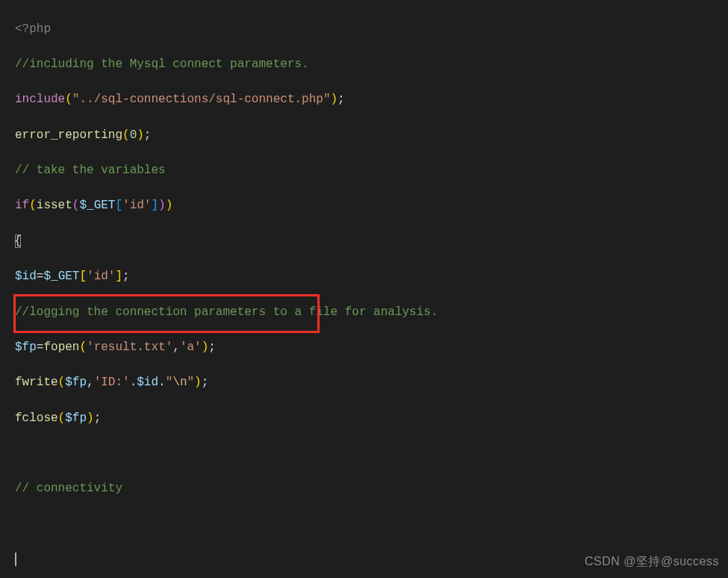  I want to click on text-cursor, so click(16, 559).